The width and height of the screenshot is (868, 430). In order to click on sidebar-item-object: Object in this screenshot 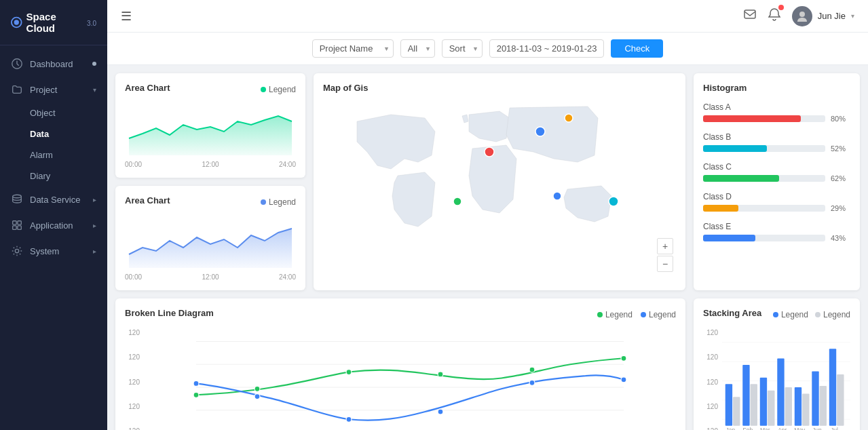, I will do `click(54, 113)`.